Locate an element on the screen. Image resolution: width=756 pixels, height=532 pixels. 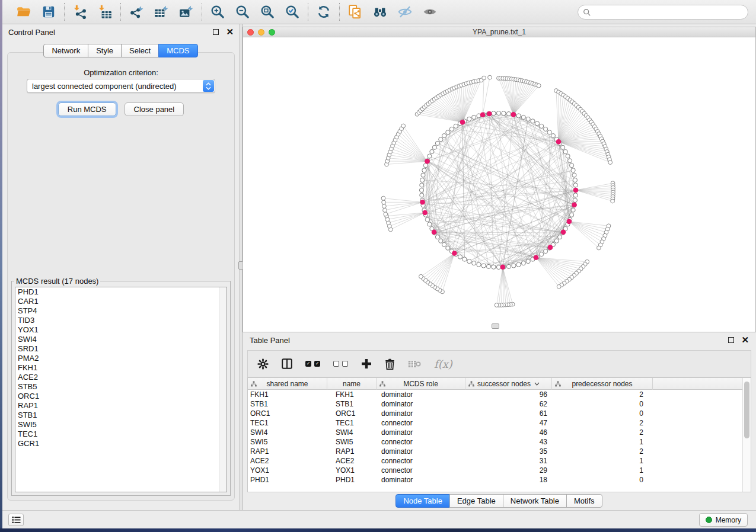
table-scrollbar is located at coordinates (747, 435).